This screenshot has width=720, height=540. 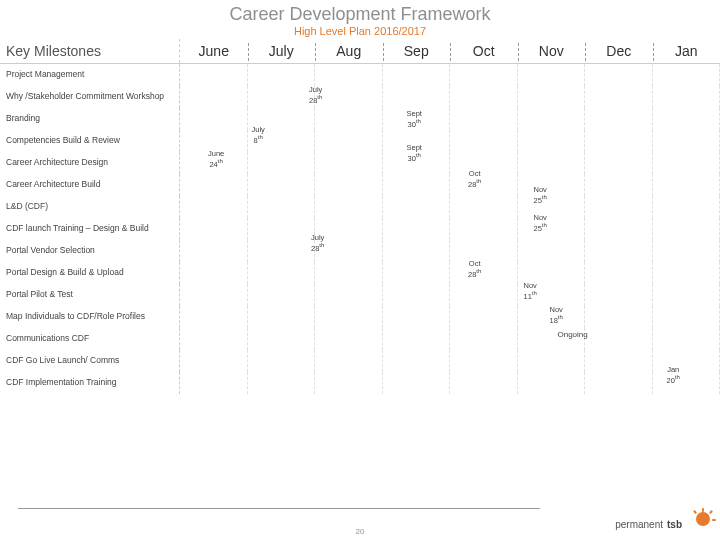 I want to click on date-day-num: 25, so click(x=538, y=228).